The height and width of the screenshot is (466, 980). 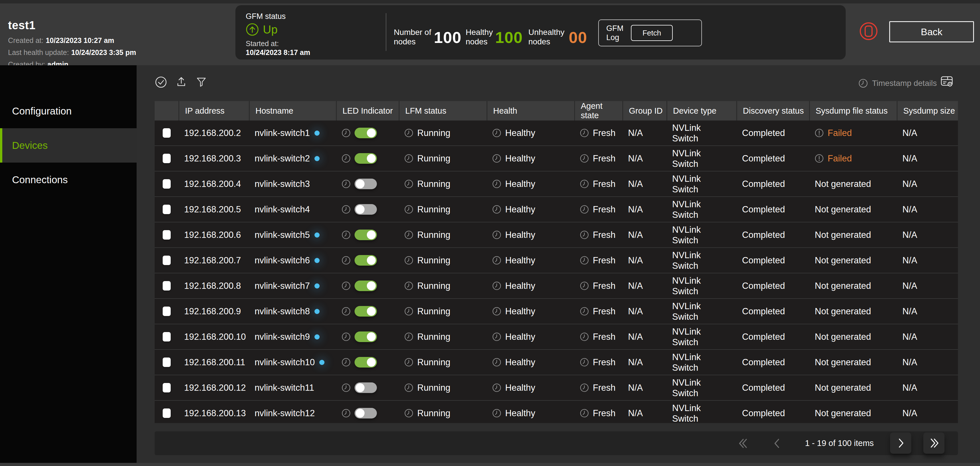 What do you see at coordinates (598, 111) in the screenshot?
I see `column-header-agent-state: Agent state` at bounding box center [598, 111].